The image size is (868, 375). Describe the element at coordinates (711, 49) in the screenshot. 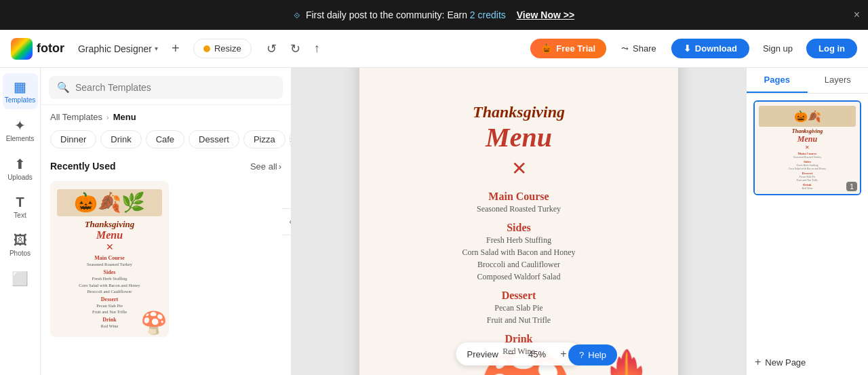

I see `download-button: ⬇ Download` at that location.